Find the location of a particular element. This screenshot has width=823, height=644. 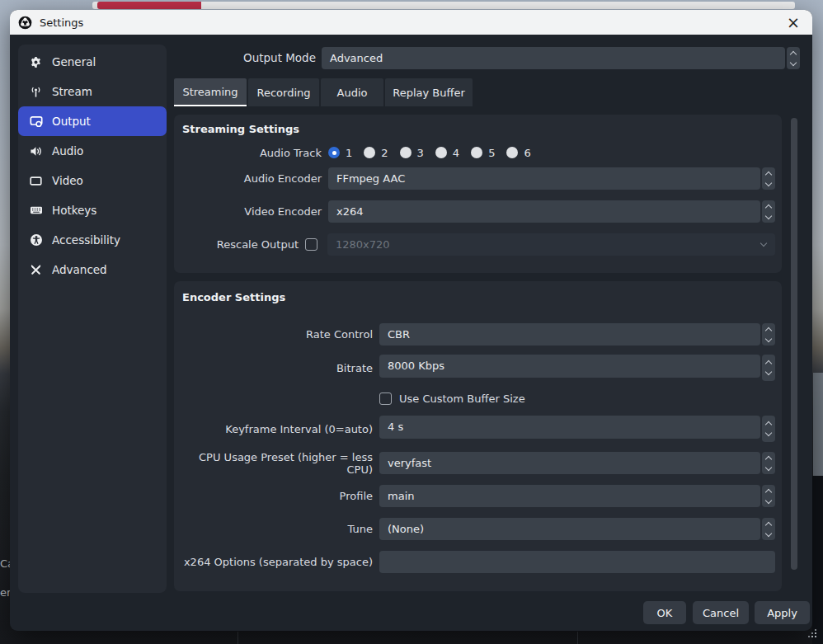

cpu-preset-select: veryfast is located at coordinates (570, 463).